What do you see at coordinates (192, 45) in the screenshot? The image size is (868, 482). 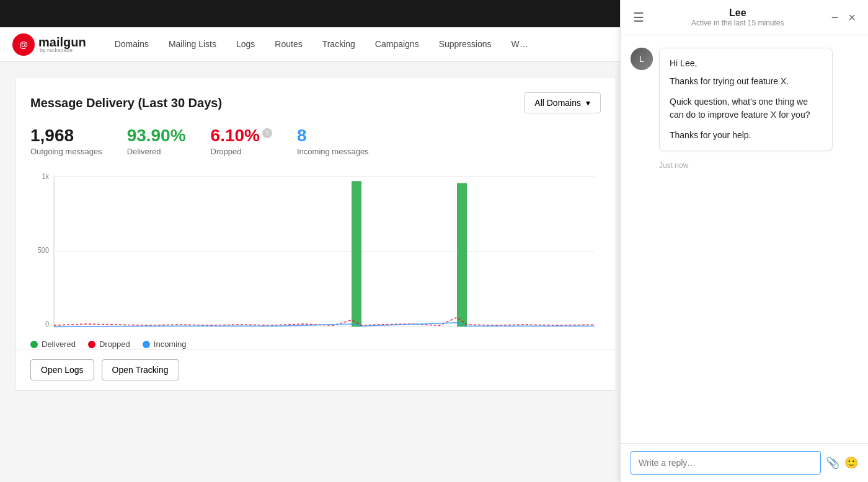 I see `nav-mailing-lists: Mailing Lists` at bounding box center [192, 45].